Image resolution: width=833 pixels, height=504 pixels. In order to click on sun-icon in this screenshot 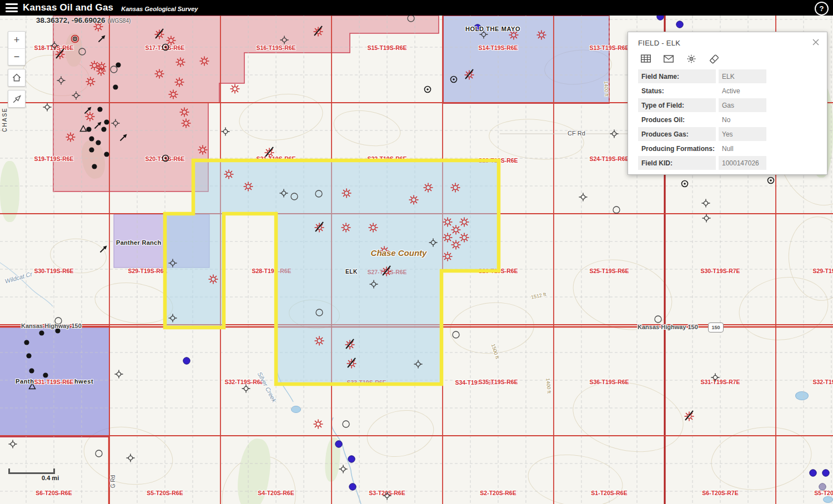, I will do `click(691, 59)`.